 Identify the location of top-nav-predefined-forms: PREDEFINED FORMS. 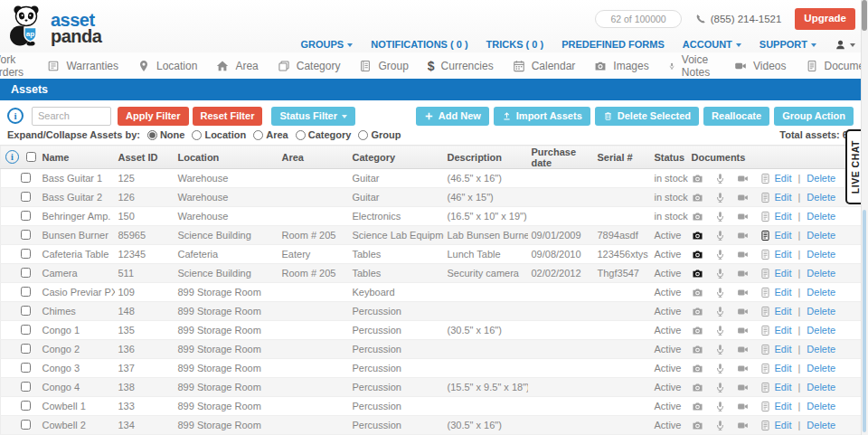
(613, 44).